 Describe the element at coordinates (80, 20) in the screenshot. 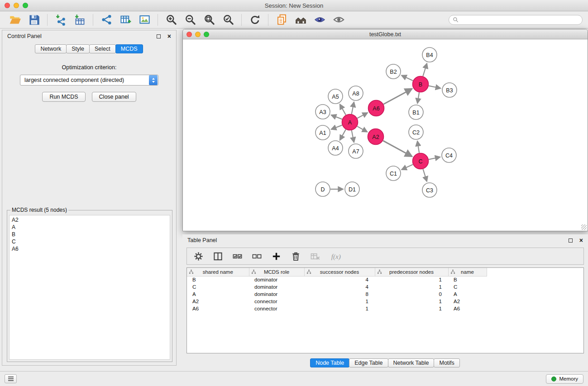

I see `import-table-from-file-button` at that location.